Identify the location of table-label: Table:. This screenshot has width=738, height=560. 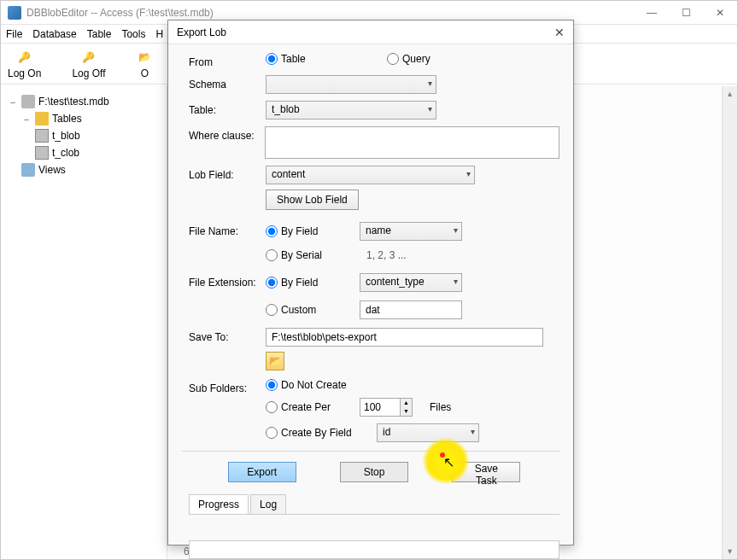
(227, 108).